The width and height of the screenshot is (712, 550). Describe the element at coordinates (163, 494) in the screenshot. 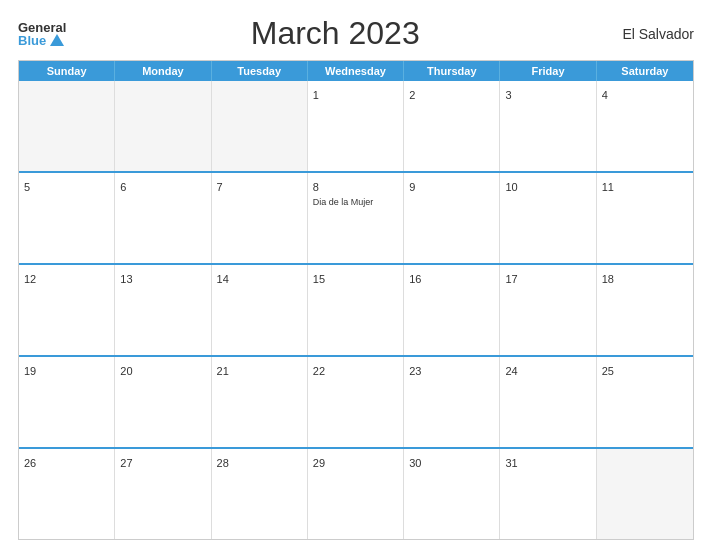

I see `day-cell-27: 27` at that location.